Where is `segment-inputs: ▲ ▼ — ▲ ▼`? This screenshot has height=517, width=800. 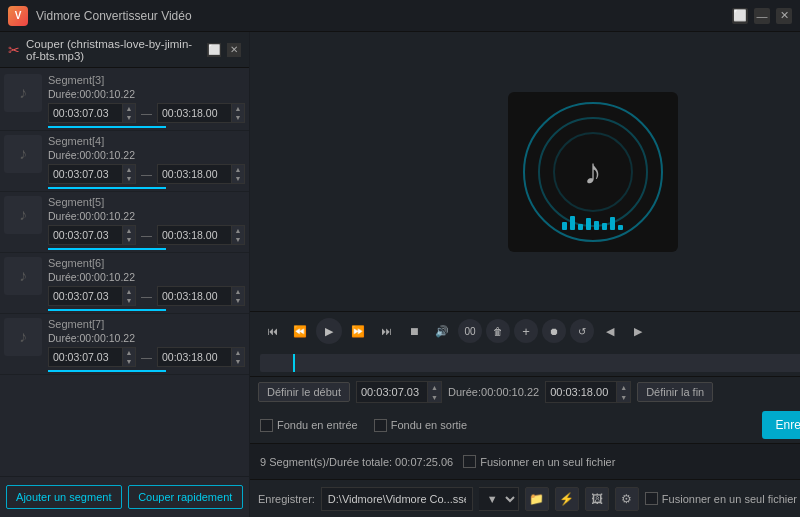 segment-inputs: ▲ ▼ — ▲ ▼ is located at coordinates (146, 113).